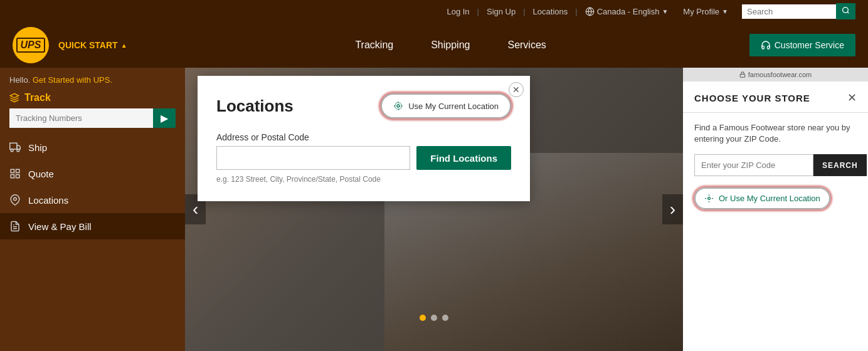  What do you see at coordinates (775, 75) in the screenshot?
I see `right-panel-domain-bar: famousfootwear.com` at bounding box center [775, 75].